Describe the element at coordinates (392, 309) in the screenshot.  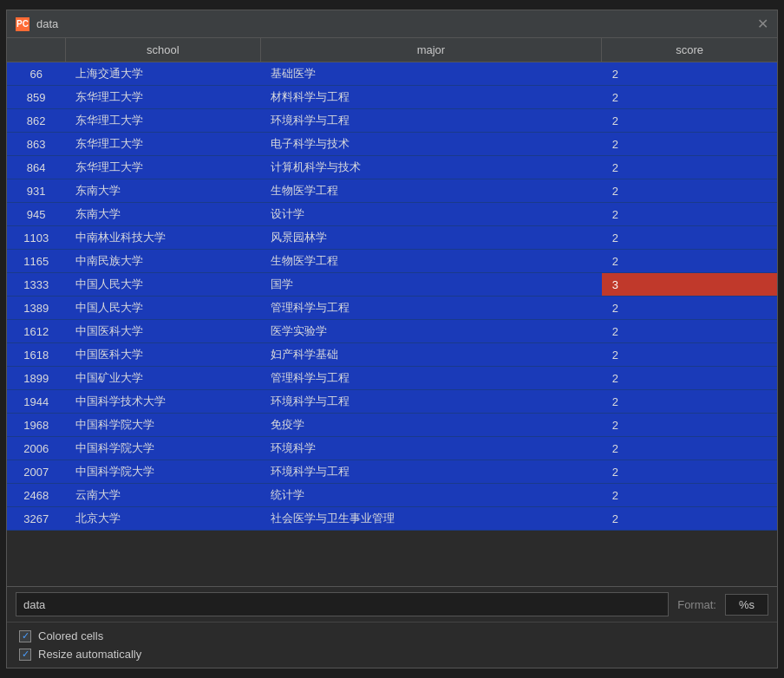
I see `table-row: 1389中国人民大学管理科学与工程2` at that location.